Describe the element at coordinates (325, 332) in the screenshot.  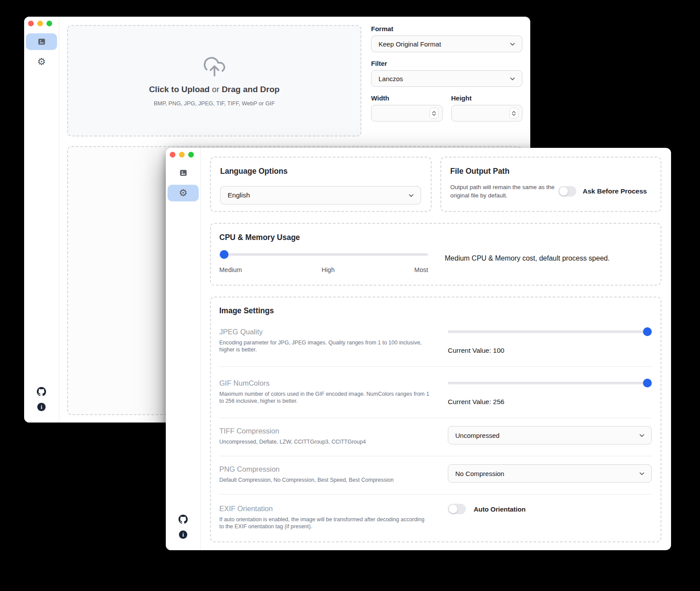
I see `setting-title: JPEG Quality` at that location.